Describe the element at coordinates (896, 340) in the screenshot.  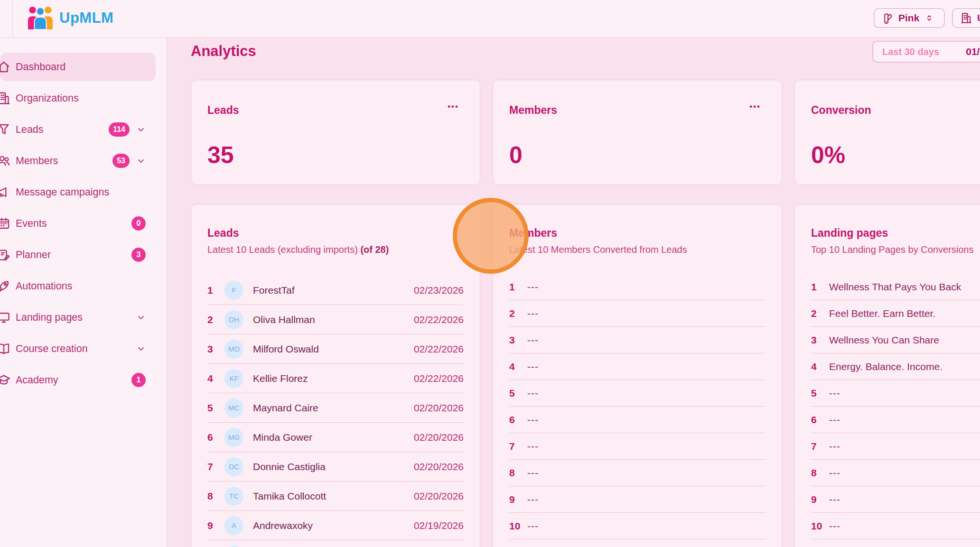
I see `landing-page-row: 3 Wellness You Can Share` at that location.